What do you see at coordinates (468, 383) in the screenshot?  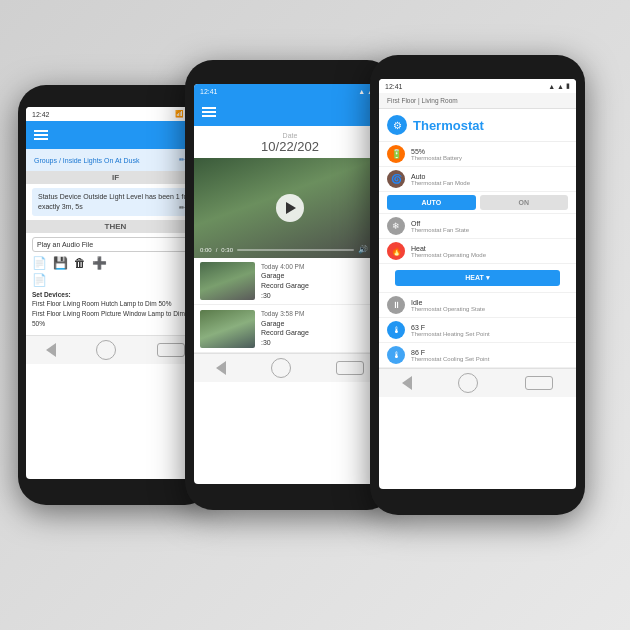 I see `phone-3-home-button` at bounding box center [468, 383].